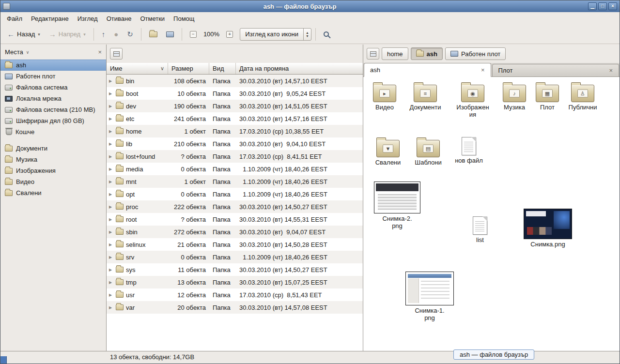  I want to click on column-header-1: Размер, so click(189, 69).